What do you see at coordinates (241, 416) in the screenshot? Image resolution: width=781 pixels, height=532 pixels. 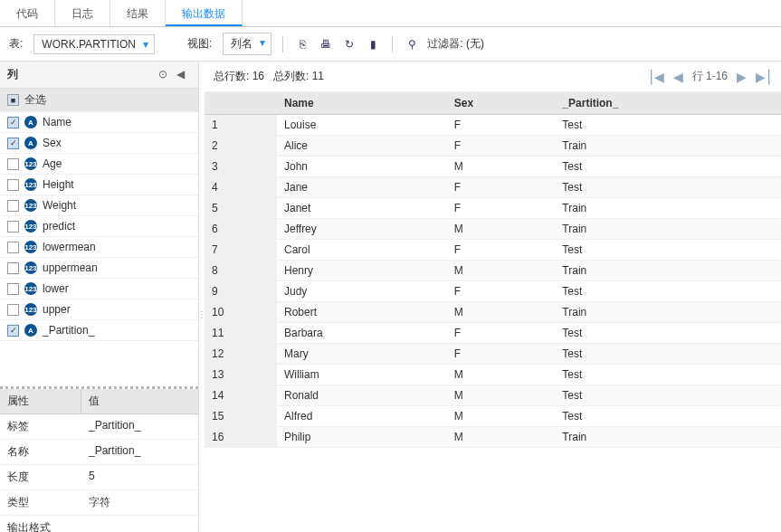 I see `table-cell: 15` at bounding box center [241, 416].